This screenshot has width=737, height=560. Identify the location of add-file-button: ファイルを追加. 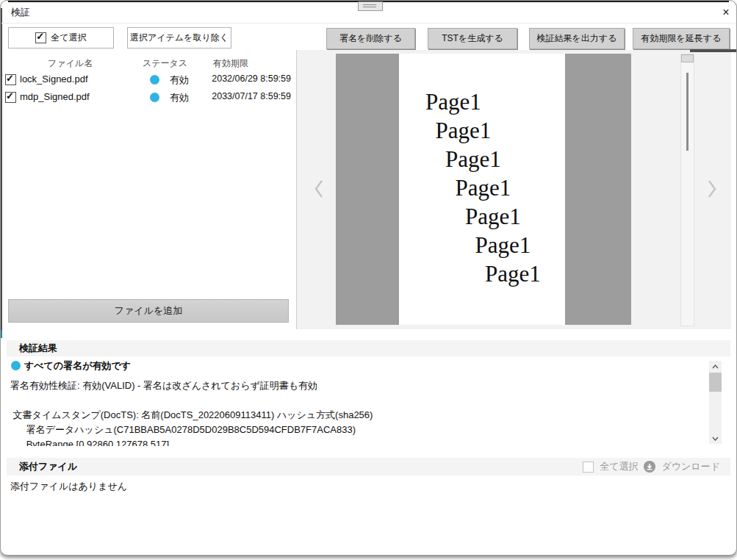
(148, 311).